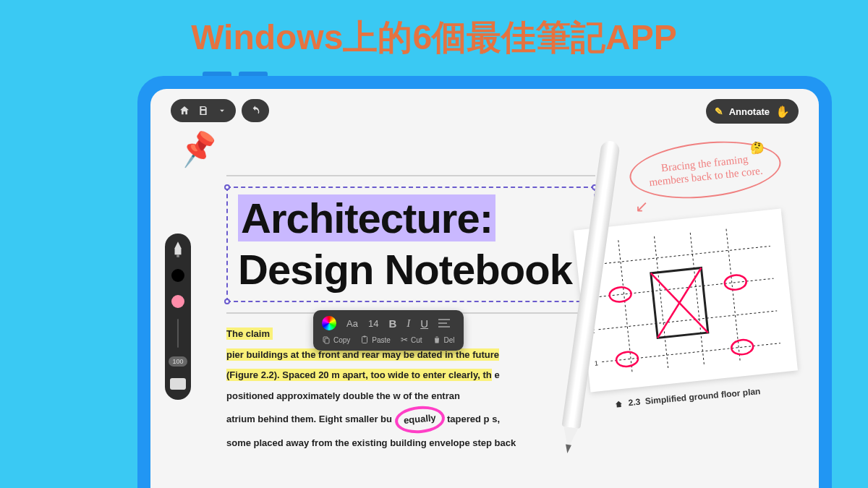 The width and height of the screenshot is (868, 488). I want to click on bubble-arrow-icon: ↙, so click(642, 207).